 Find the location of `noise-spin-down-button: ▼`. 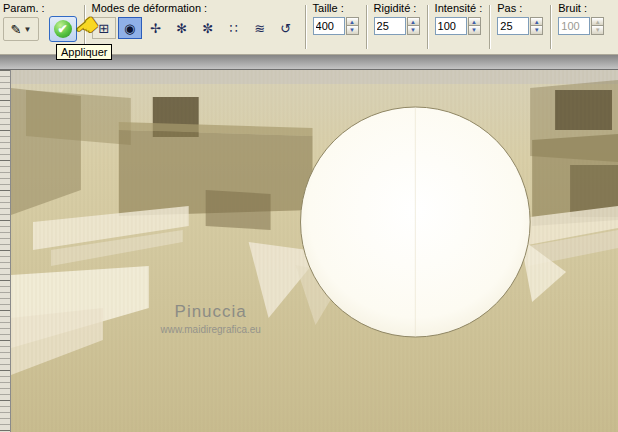

noise-spin-down-button: ▼ is located at coordinates (598, 30).